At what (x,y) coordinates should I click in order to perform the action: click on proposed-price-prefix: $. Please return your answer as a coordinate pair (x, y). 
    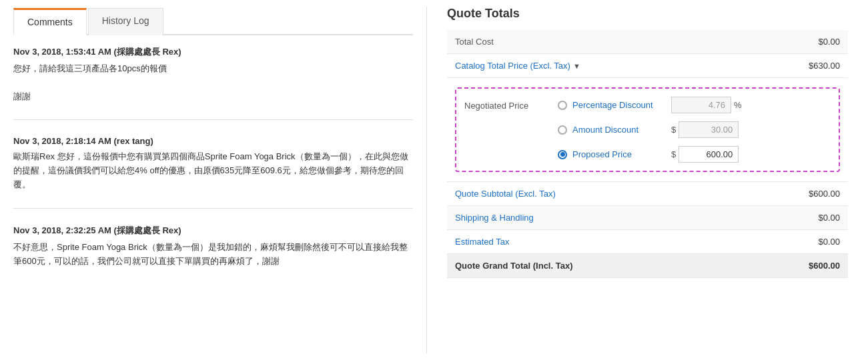
    Looking at the image, I should click on (674, 155).